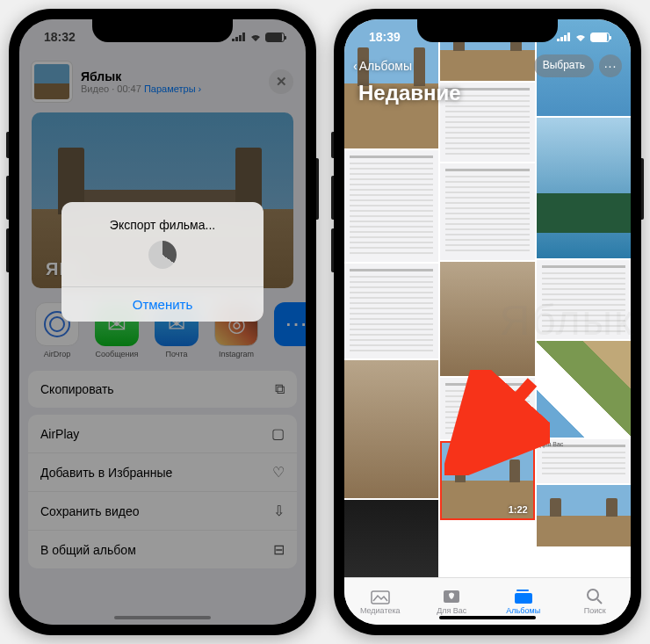 The width and height of the screenshot is (650, 644). I want to click on album-title: Недавние, so click(488, 93).